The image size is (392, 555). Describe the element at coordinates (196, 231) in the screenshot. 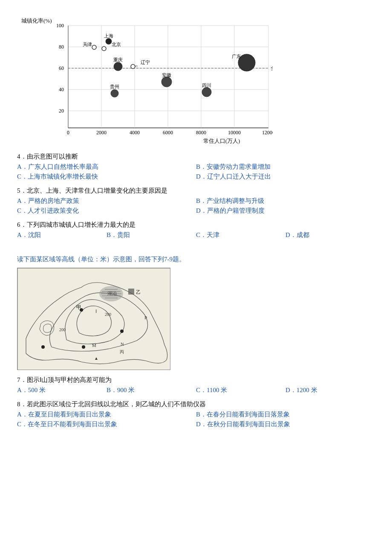

I see `question-6: 6．下列四城市城镇人口增长潜力最大的是 A．沈阳 B．贵阳 C．天津 D．成都` at that location.